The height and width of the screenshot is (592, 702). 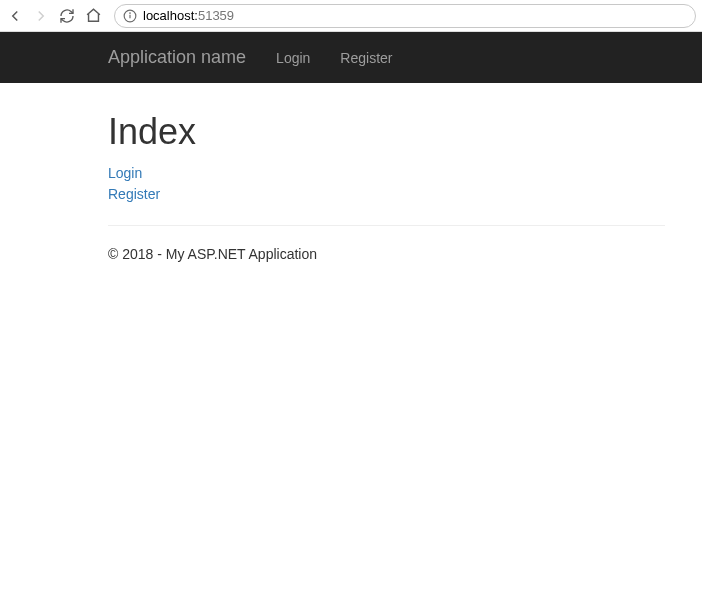 What do you see at coordinates (293, 58) in the screenshot?
I see `nav-login-link: Login` at bounding box center [293, 58].